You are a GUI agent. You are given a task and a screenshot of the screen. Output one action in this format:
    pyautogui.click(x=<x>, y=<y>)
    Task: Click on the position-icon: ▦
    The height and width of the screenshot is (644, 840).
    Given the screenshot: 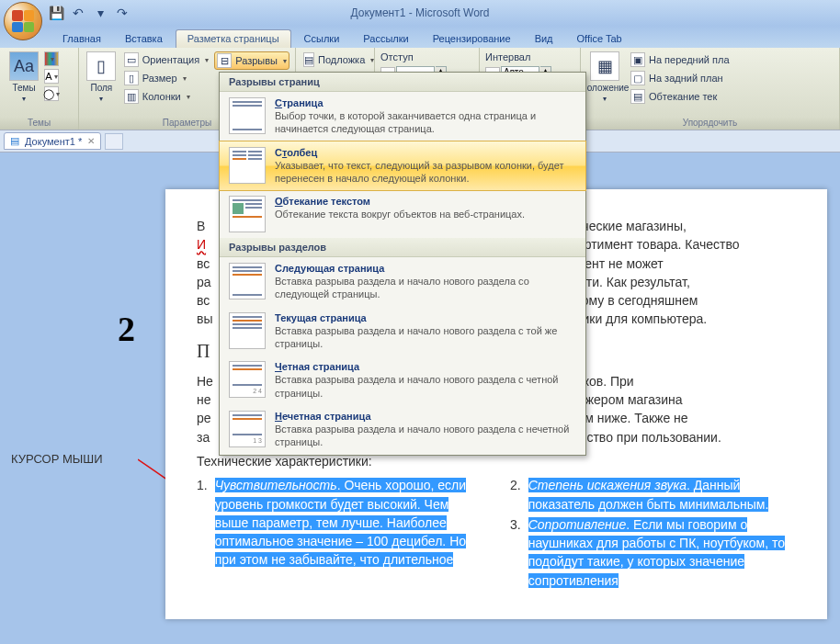 What is the action you would take?
    pyautogui.click(x=605, y=66)
    